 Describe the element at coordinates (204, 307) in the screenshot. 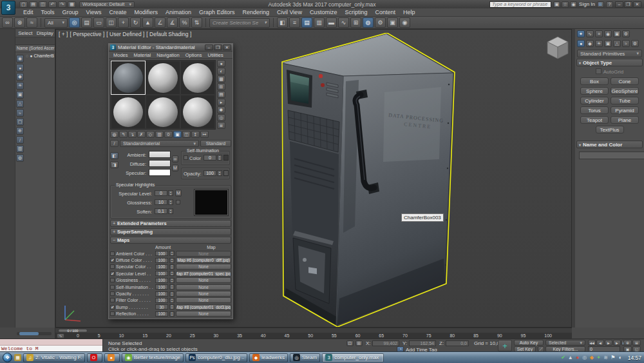

I see `map-slot-button: Map #8 (computer01_dot3.jpg)` at that location.